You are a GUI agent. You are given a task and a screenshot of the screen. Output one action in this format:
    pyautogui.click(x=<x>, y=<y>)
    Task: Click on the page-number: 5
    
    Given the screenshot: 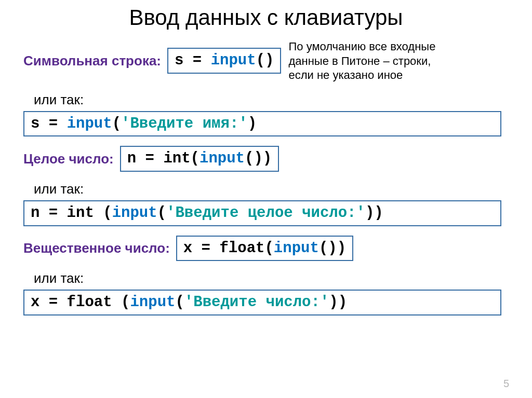 What is the action you would take?
    pyautogui.click(x=506, y=384)
    